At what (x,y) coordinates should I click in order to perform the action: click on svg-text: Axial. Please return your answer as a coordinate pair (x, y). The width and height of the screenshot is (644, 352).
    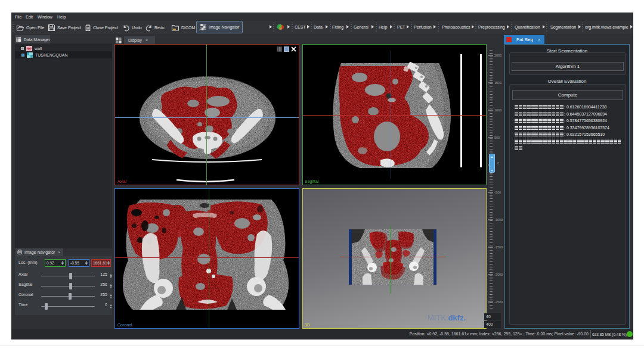
    Looking at the image, I should click on (122, 181).